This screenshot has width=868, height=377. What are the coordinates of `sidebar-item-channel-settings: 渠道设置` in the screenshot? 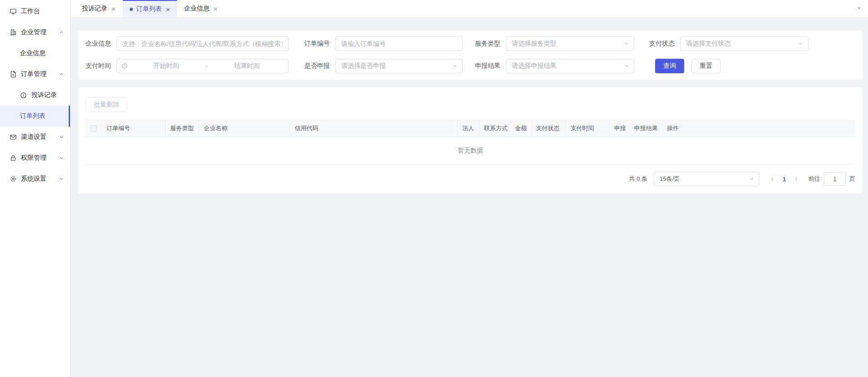 It's located at (35, 137).